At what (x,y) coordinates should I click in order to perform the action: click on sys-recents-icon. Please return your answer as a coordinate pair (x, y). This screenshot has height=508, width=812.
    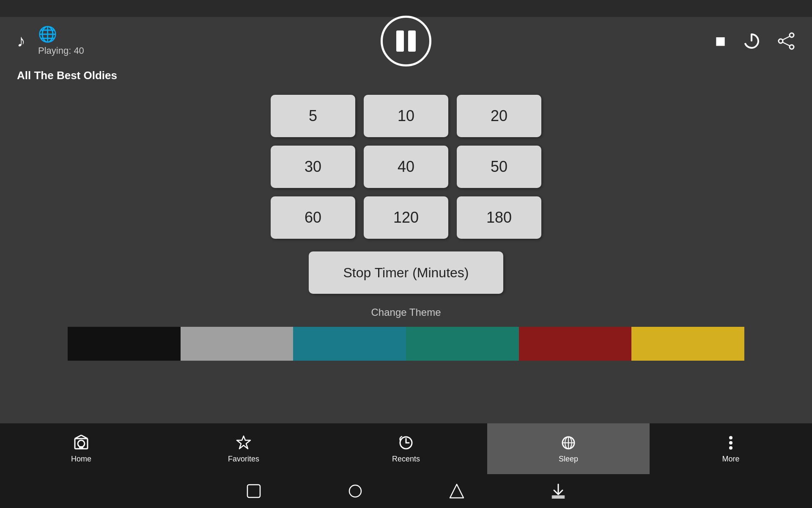
    Looking at the image, I should click on (457, 491).